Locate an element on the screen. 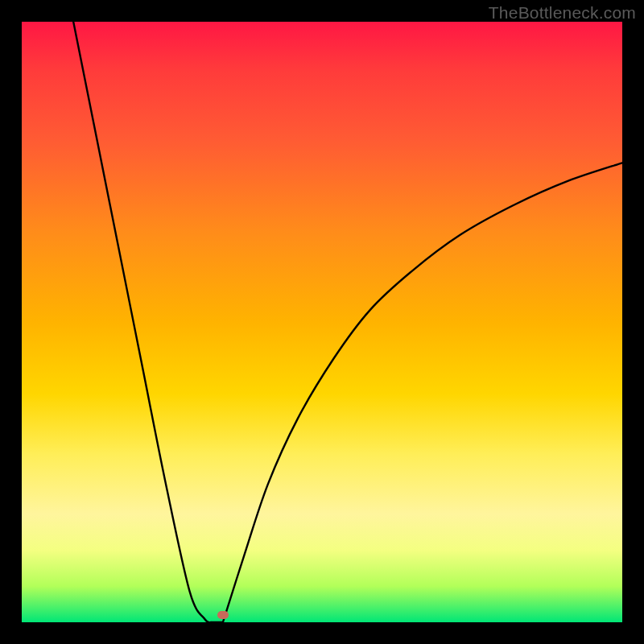  watermark-text: TheBottleneck.com is located at coordinates (562, 13).